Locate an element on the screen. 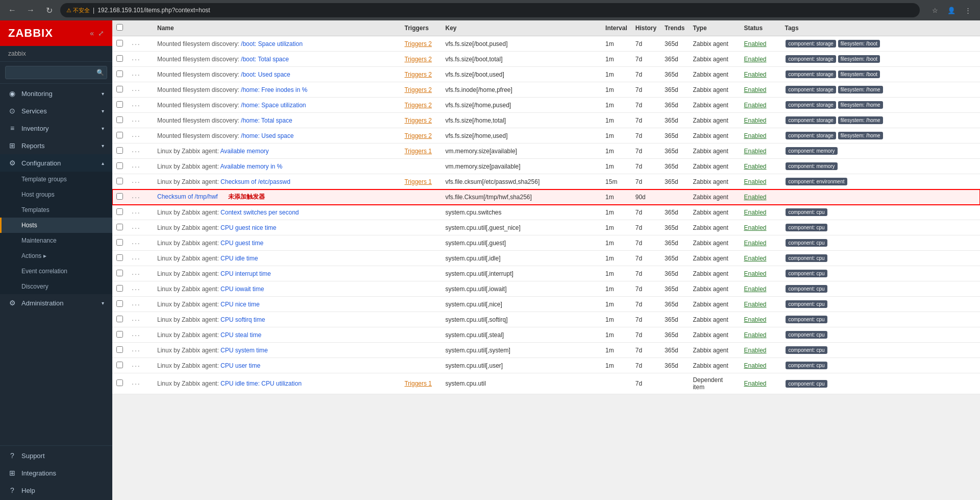 The height and width of the screenshot is (500, 980). back-button: ← is located at coordinates (12, 10).